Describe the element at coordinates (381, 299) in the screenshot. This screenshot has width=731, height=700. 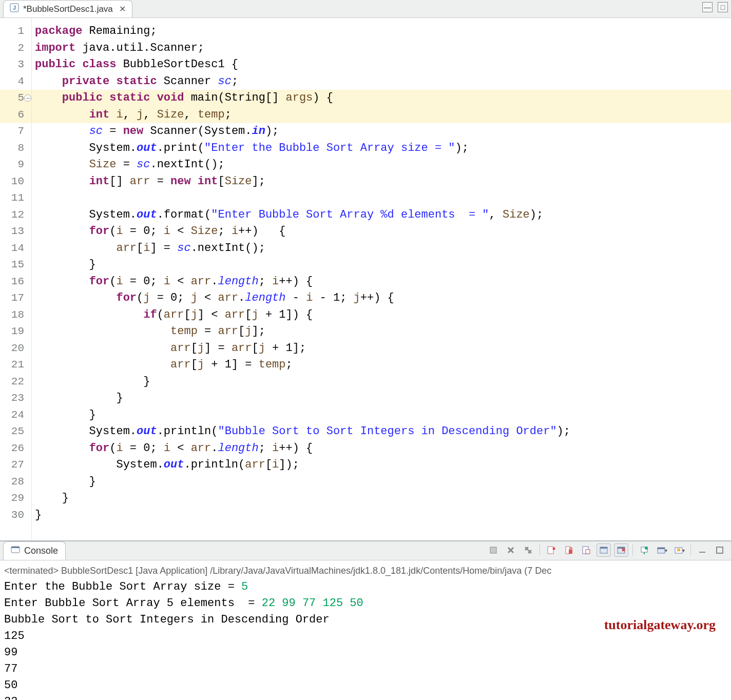
I see `code-line: for(j = 0; j < arr.length - i - 1; j++) …` at that location.